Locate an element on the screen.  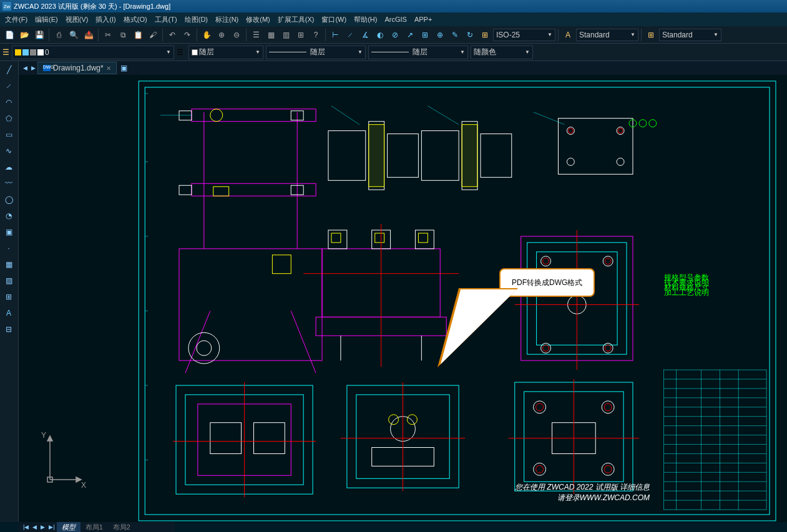
layout1-tab: 布局1 is located at coordinates (94, 528).